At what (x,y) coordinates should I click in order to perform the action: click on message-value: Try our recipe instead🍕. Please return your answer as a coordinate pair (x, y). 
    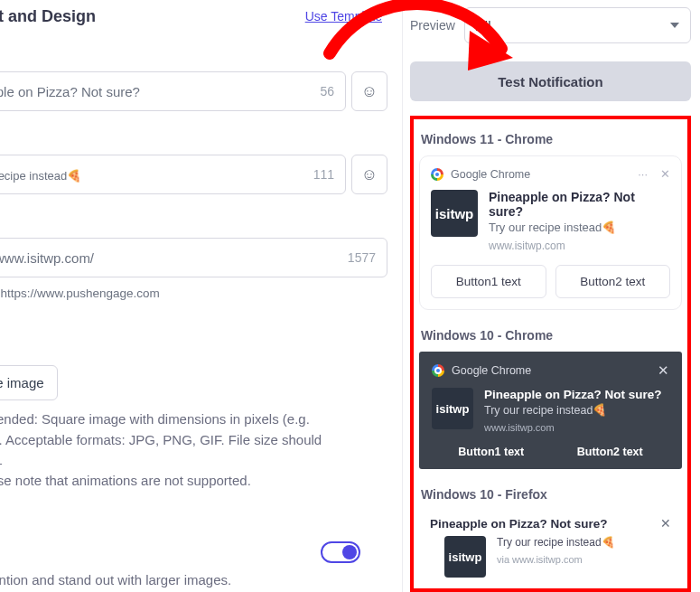
    Looking at the image, I should click on (152, 175).